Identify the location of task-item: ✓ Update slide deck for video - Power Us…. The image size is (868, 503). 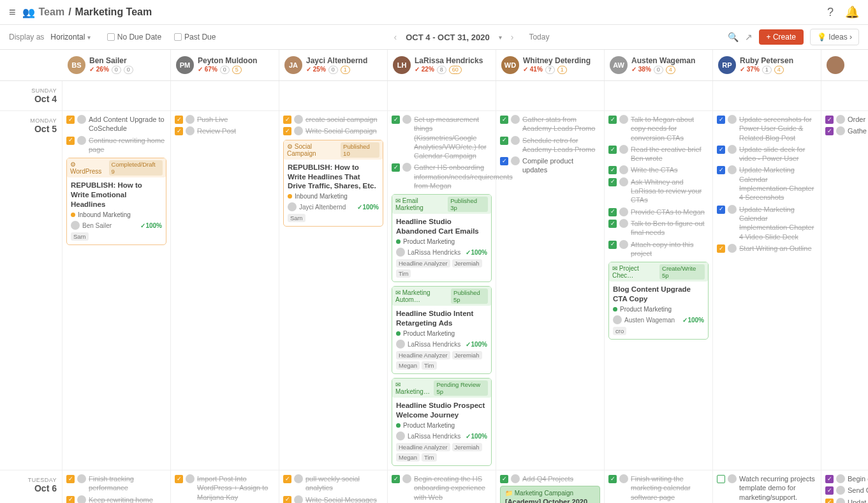
(767, 154).